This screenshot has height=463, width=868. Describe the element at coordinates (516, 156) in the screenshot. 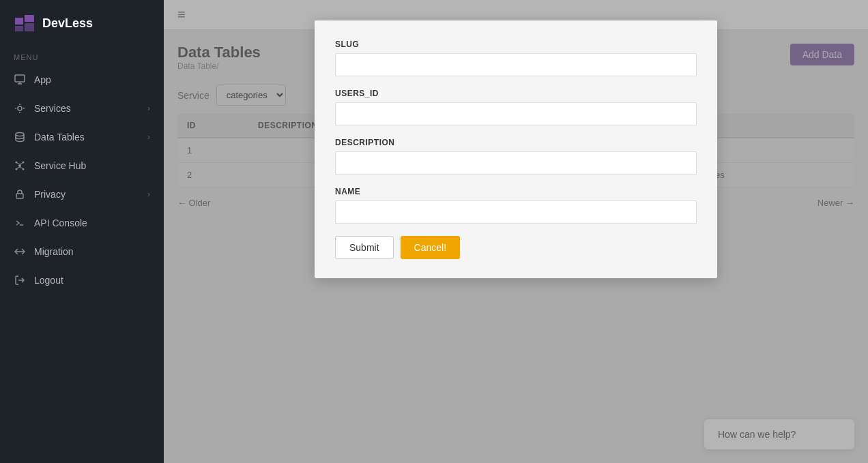

I see `modal-field-description: DESCRIPTION` at that location.